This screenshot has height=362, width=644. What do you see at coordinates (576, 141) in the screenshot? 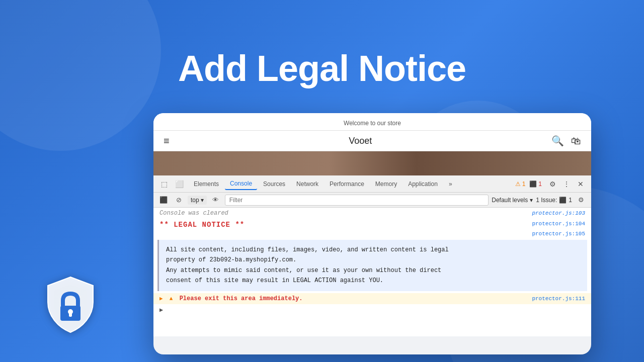
I see `cart-icon: 🛍` at bounding box center [576, 141].